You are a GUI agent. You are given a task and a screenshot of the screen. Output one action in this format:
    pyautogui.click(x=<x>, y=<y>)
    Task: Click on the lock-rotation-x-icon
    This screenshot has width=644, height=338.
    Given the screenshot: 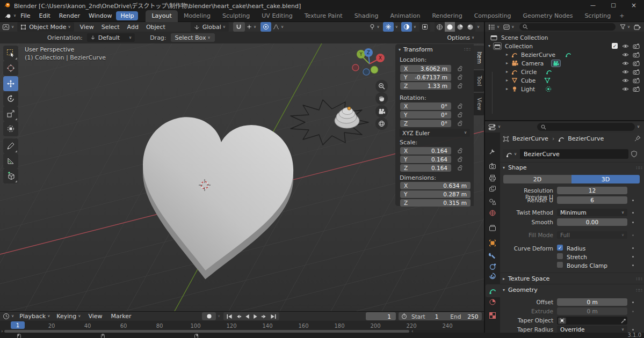 What is the action you would take?
    pyautogui.click(x=460, y=106)
    